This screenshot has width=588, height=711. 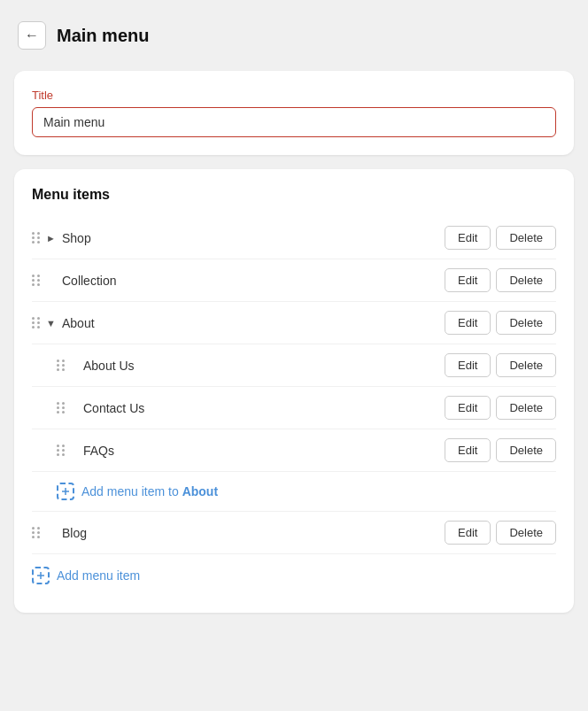 I want to click on chevron-right-shop: ►, so click(x=52, y=238).